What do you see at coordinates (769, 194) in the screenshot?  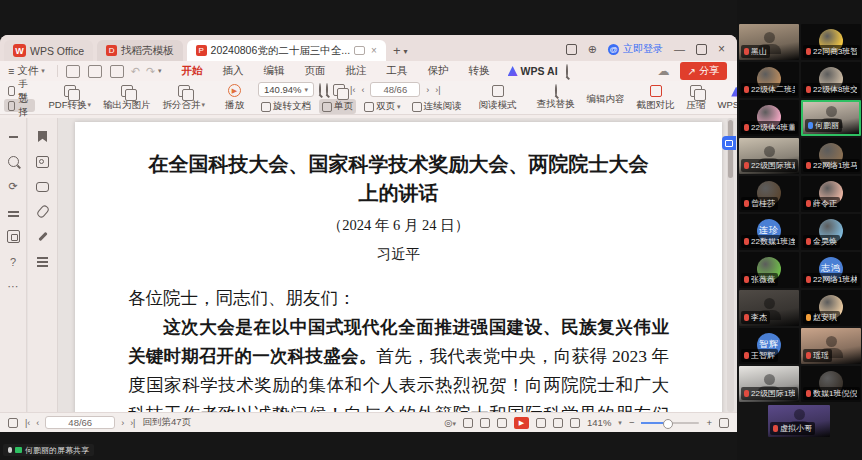 I see `participant-tile: 曾桂莎` at bounding box center [769, 194].